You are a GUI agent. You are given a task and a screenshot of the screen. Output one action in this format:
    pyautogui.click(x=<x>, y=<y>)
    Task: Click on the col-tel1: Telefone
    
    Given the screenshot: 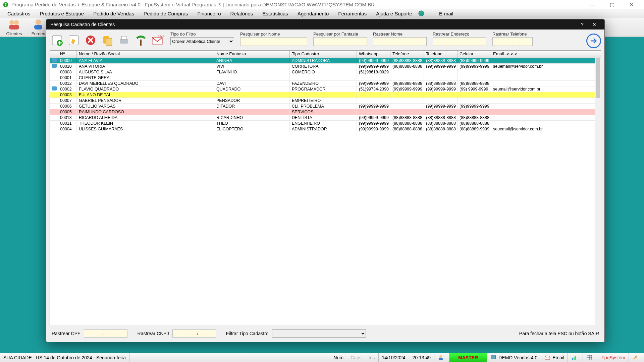 What is the action you would take?
    pyautogui.click(x=407, y=54)
    